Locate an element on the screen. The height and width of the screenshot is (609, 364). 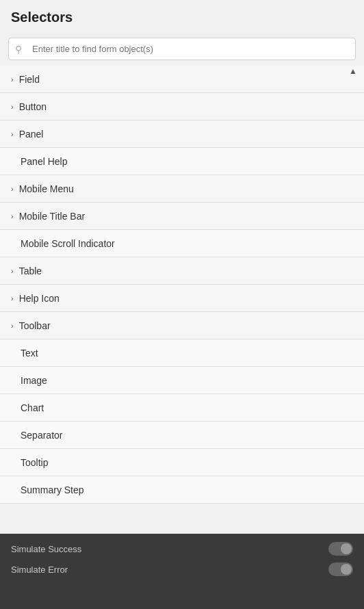
item-label-table: Table is located at coordinates (30, 271).